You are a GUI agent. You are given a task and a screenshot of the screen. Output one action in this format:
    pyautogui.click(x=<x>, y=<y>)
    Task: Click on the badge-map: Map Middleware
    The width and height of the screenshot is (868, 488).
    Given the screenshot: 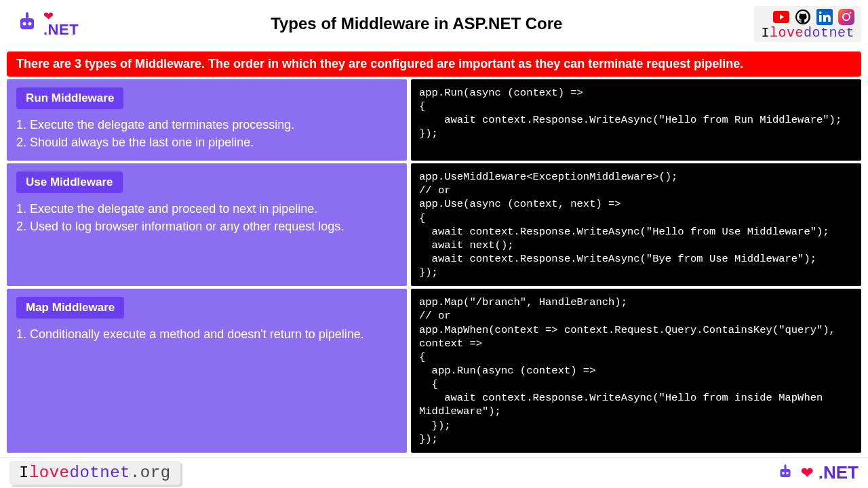 What is the action you would take?
    pyautogui.click(x=71, y=308)
    